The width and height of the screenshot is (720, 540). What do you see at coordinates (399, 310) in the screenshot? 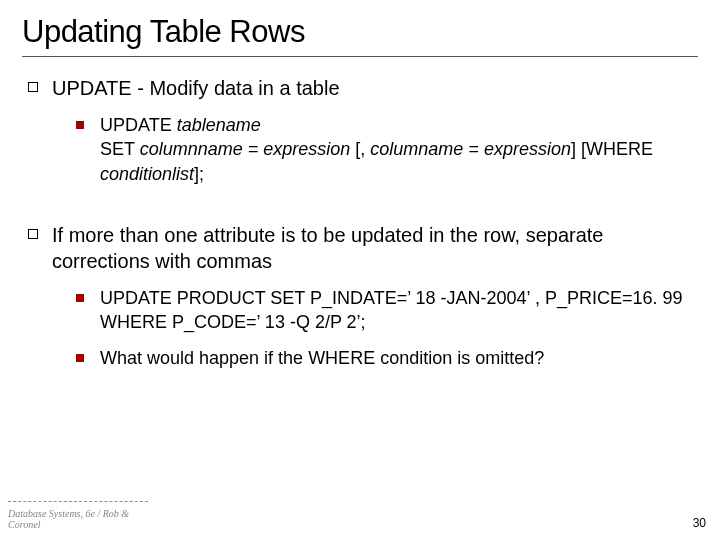
I see `bullet-text: UPDATE PRODUCT SET P_INDATE=’ 18 -JAN-20…` at bounding box center [399, 310].